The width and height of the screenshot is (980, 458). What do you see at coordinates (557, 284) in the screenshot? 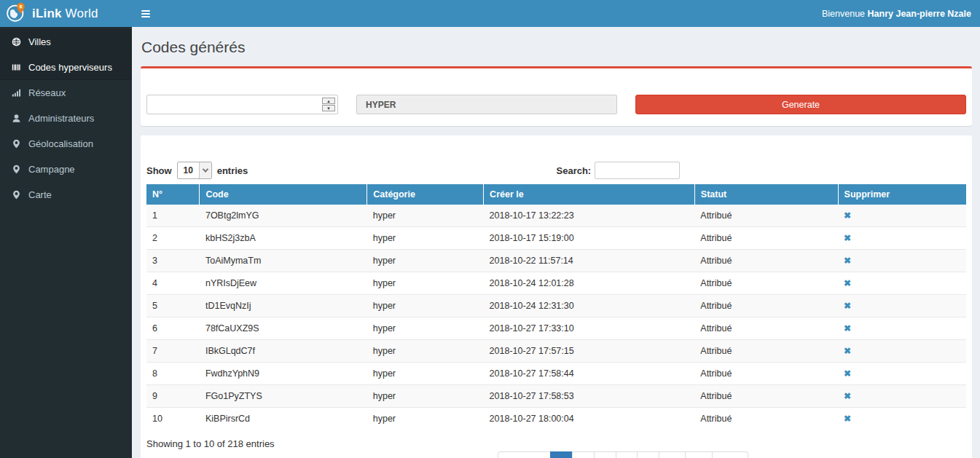
I see `table-row: 4nYRIsDjEewhyper2018-10-24 12:01:28Attri…` at bounding box center [557, 284].